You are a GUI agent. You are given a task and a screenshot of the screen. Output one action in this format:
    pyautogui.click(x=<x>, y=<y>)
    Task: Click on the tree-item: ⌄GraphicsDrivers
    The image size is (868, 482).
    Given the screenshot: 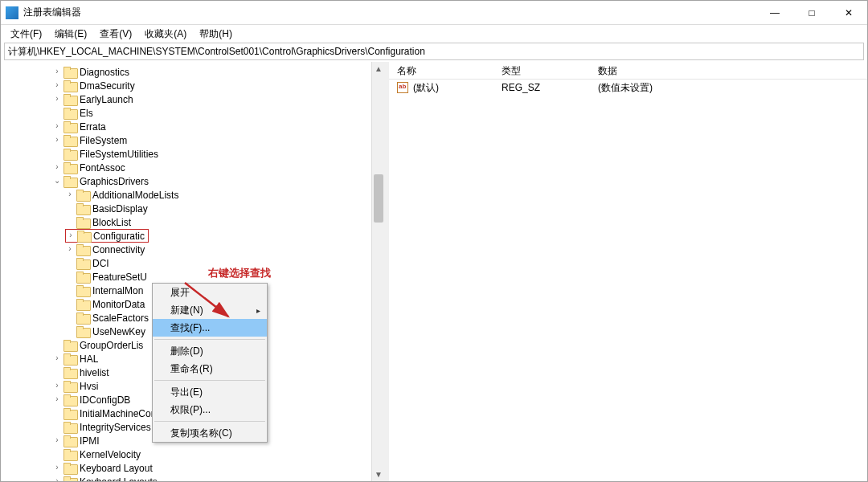 What is the action you would take?
    pyautogui.click(x=186, y=182)
    